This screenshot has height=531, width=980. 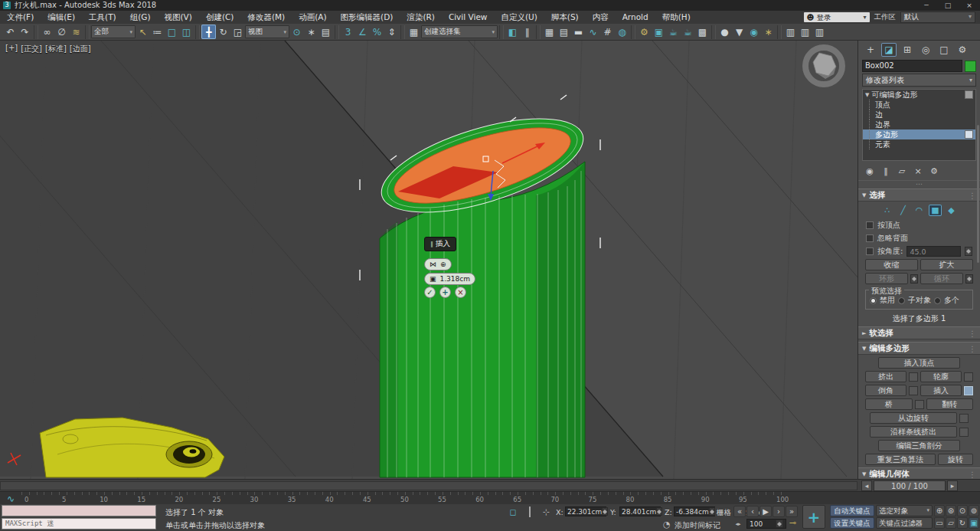 I want to click on configure-modifier-sets-icon: ⚙, so click(x=934, y=172).